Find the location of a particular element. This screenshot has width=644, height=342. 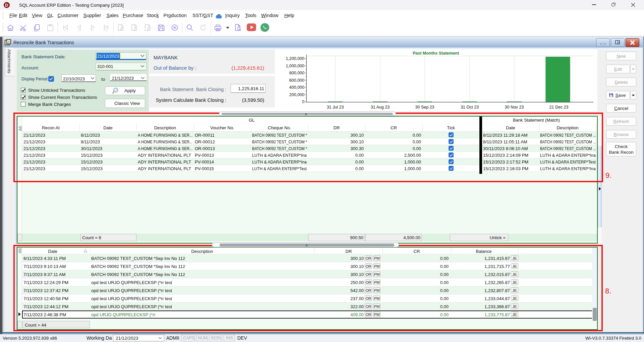

svg-text: 1,000,000 is located at coordinates (295, 66).